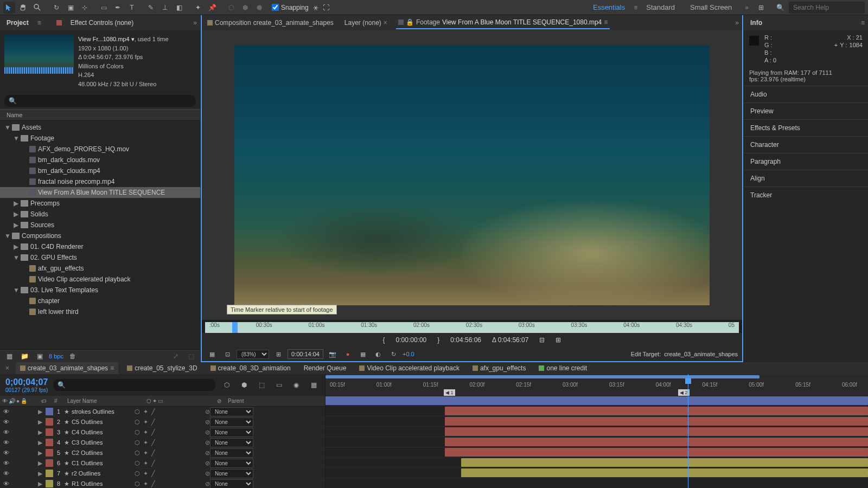 The image size is (868, 488). What do you see at coordinates (499, 368) in the screenshot?
I see `timeline-tab: afx_gpu_effects` at bounding box center [499, 368].